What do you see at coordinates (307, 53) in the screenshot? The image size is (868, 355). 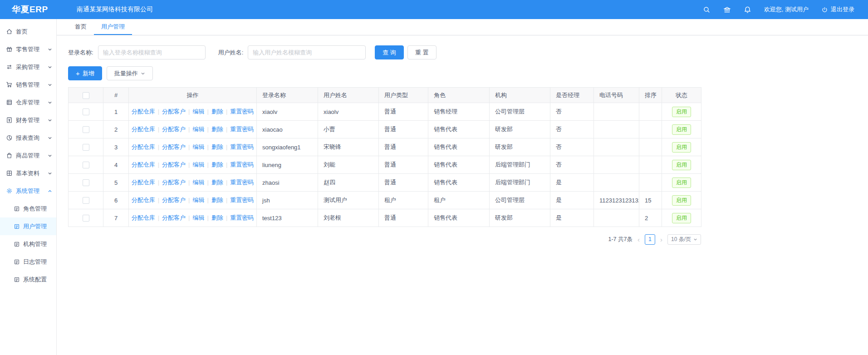 I see `user-name-input` at bounding box center [307, 53].